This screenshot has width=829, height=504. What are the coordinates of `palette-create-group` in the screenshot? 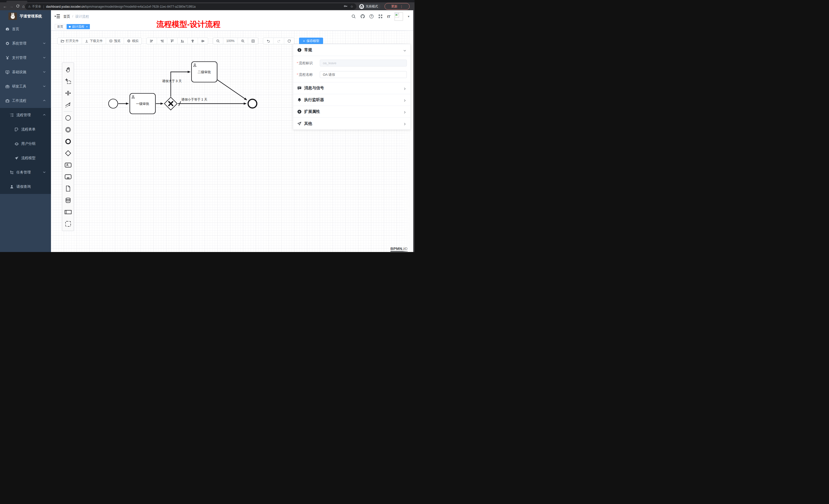 It's located at (68, 224).